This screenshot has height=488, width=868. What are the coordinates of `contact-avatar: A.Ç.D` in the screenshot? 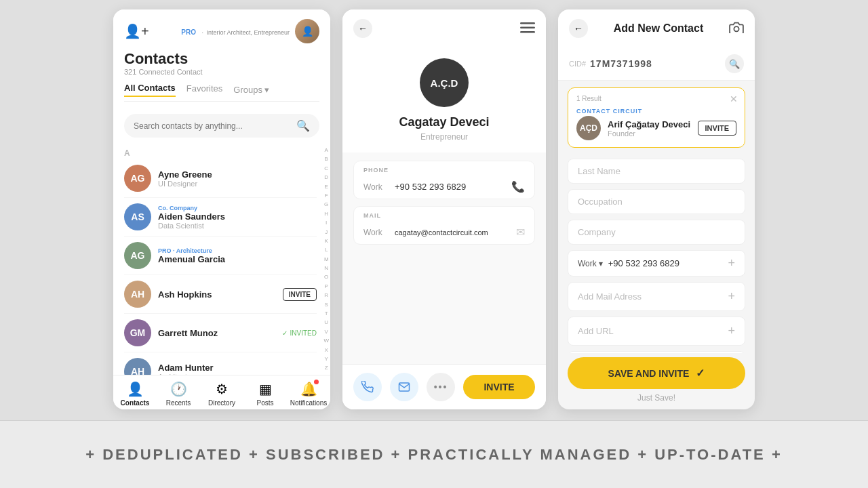 It's located at (444, 83).